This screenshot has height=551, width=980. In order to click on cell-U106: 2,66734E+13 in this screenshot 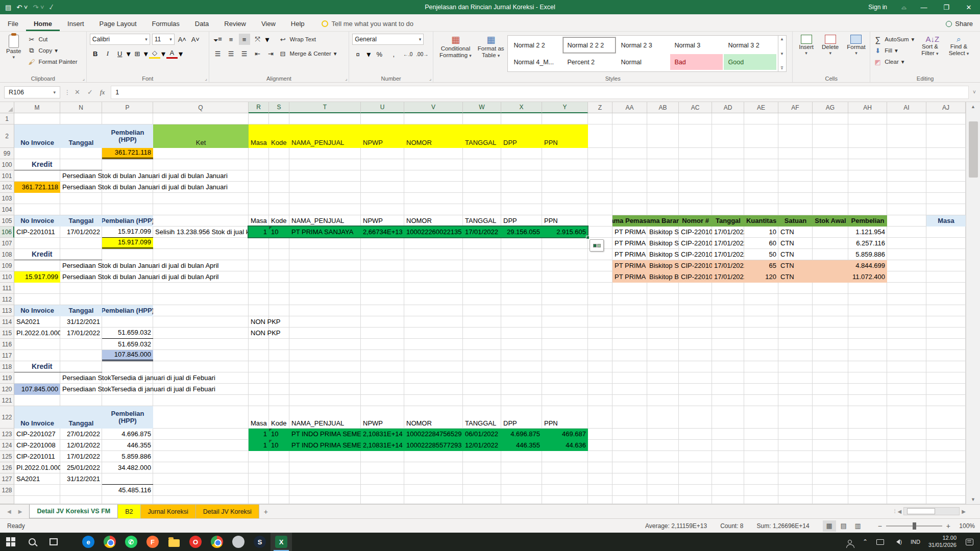, I will do `click(383, 232)`.